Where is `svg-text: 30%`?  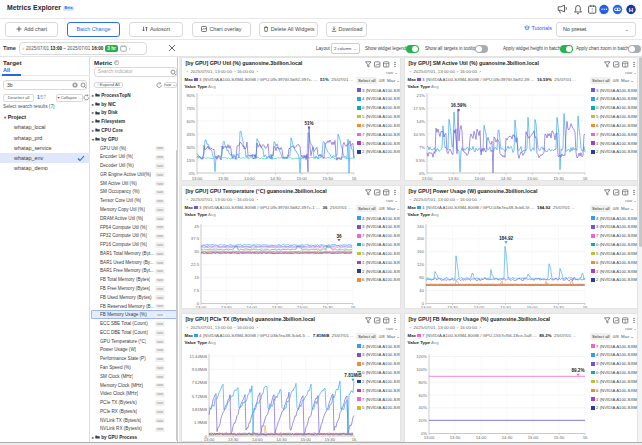
svg-text: 30% is located at coordinates (192, 148).